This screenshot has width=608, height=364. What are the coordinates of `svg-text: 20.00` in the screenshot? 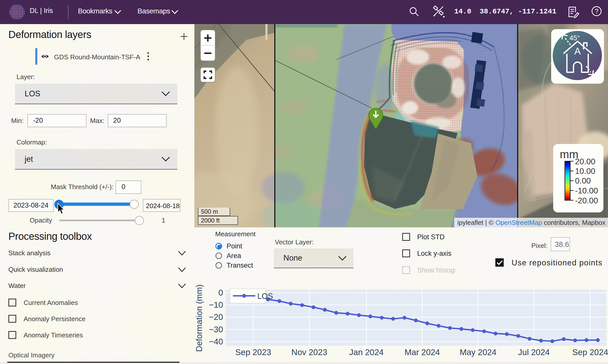 It's located at (585, 161).